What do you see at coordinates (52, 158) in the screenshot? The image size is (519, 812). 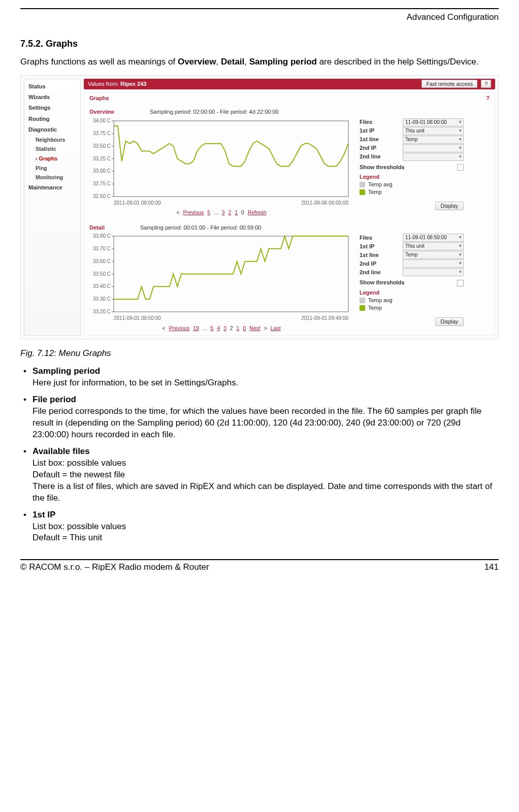 I see `sidebar-item-graphs: Graphs` at bounding box center [52, 158].